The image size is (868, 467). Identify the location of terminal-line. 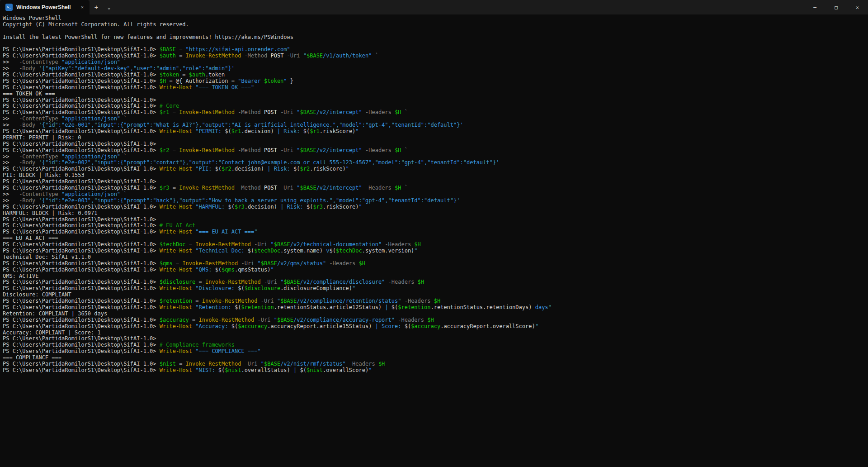
(434, 44).